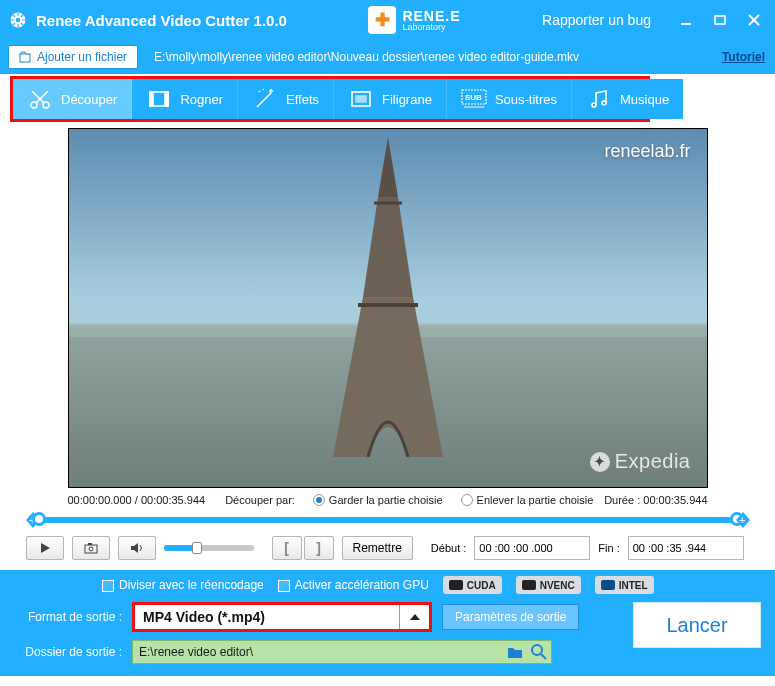 This screenshot has width=775, height=686. What do you see at coordinates (600, 462) in the screenshot?
I see `expedia-icon: ✦` at bounding box center [600, 462].